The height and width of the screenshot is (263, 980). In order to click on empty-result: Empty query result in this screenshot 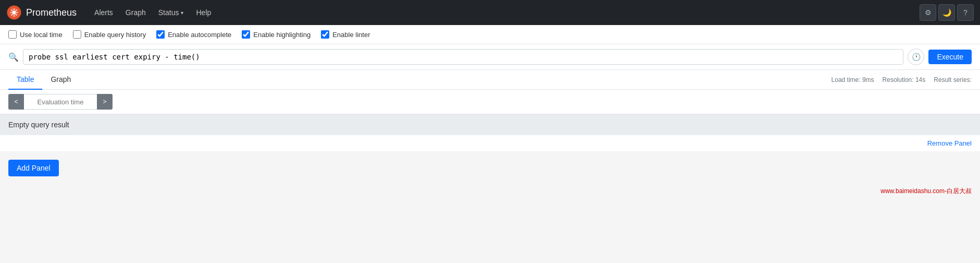, I will do `click(490, 125)`.